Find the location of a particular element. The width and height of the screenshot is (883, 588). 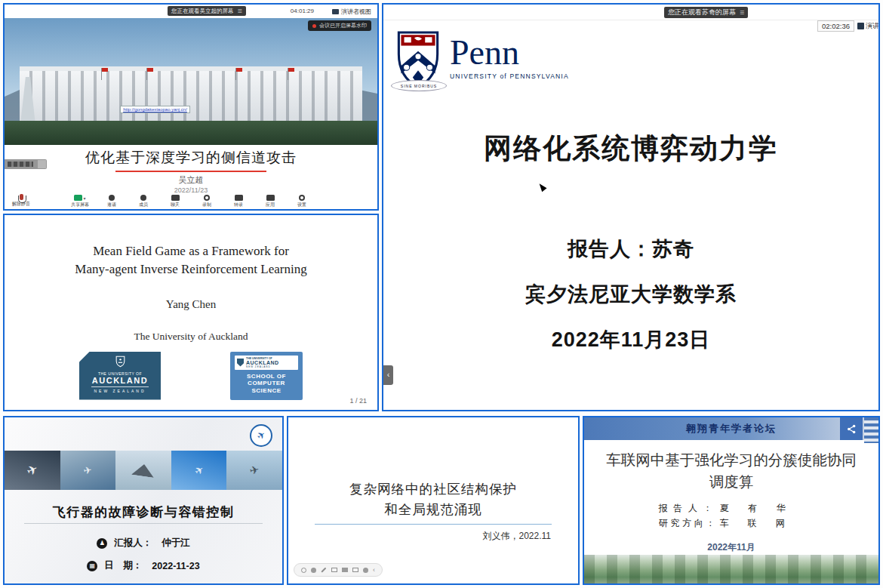

collapse-toolbar-icon: ‹ is located at coordinates (374, 571).